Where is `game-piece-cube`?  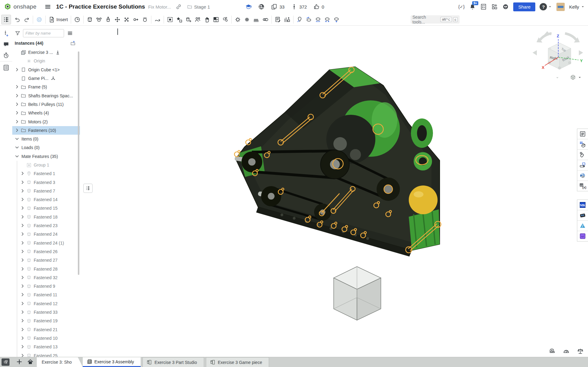
game-piece-cube is located at coordinates (357, 293).